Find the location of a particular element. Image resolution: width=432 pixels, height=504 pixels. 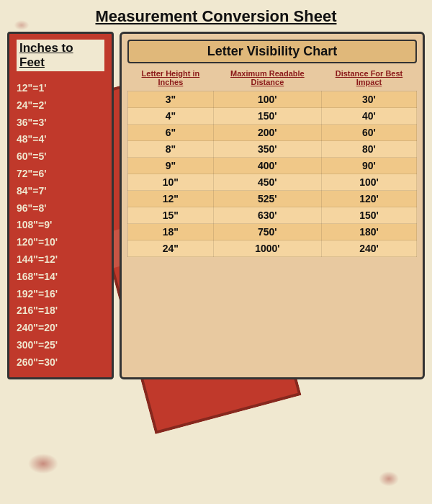

conversion-item: 36"=3' is located at coordinates (60, 123).